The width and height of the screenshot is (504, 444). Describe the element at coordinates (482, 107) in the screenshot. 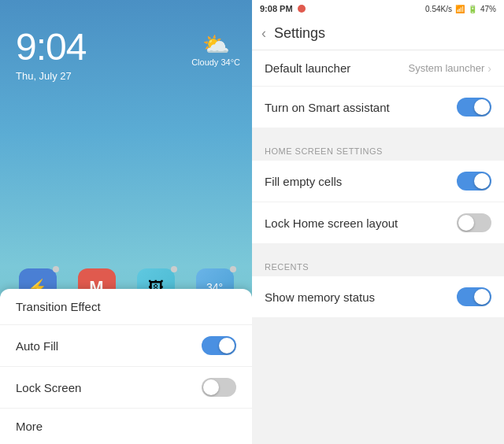

I see `smart-assistant-knob` at that location.